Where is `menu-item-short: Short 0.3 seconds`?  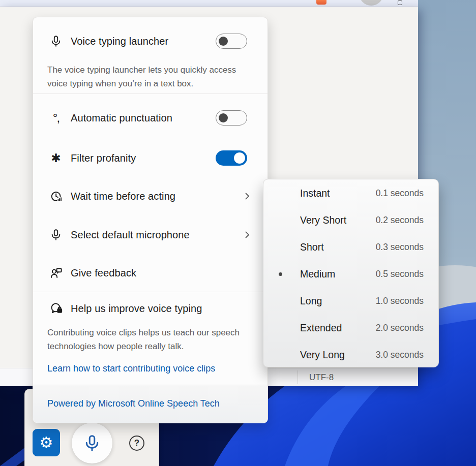 menu-item-short: Short 0.3 seconds is located at coordinates (351, 247).